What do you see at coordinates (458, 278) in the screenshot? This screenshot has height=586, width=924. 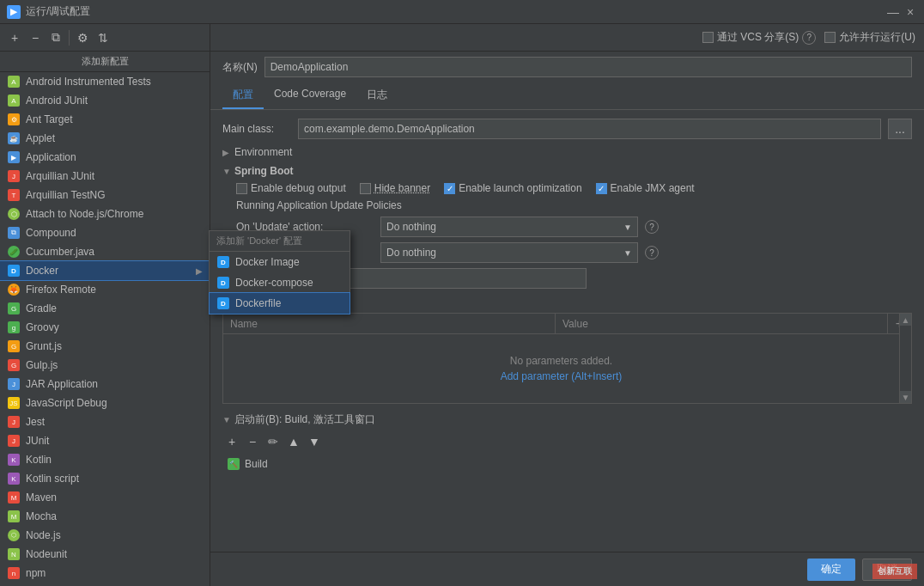 I see `profiles-input` at bounding box center [458, 278].